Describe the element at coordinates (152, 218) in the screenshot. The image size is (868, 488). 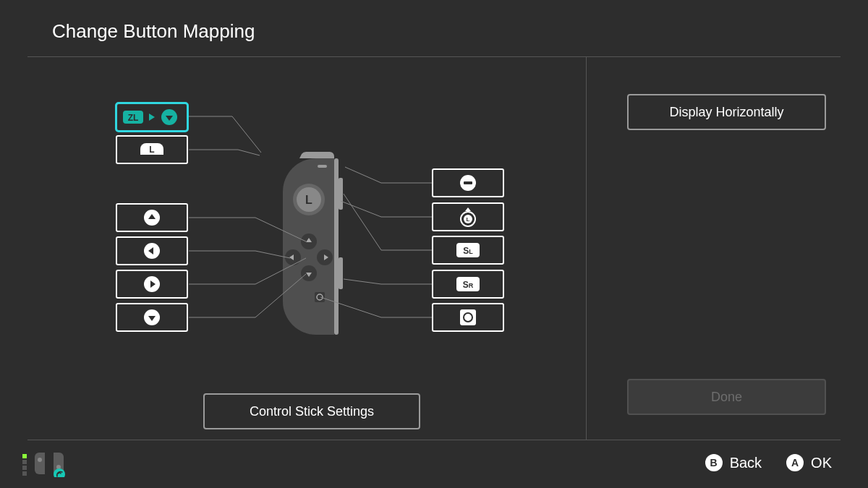
I see `map-button-up` at that location.